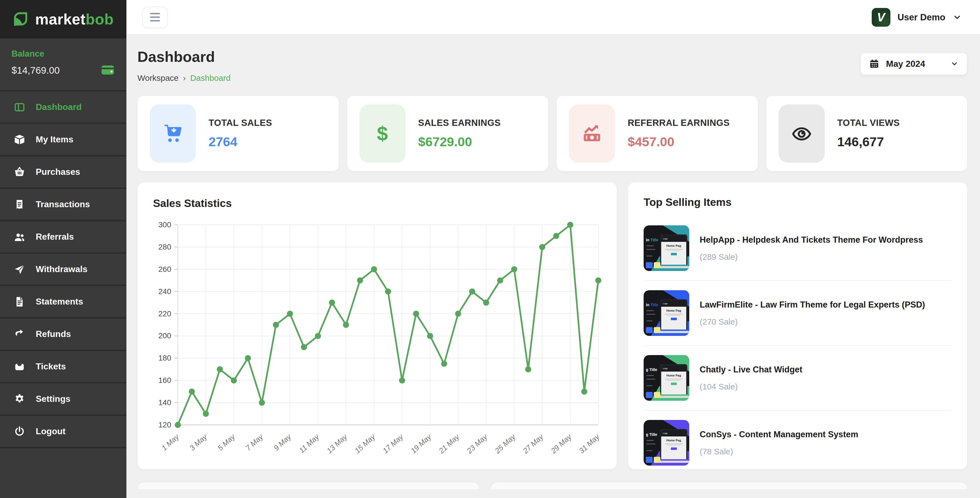  Describe the element at coordinates (63, 204) in the screenshot. I see `sidebar-item-label: Transactions` at that location.